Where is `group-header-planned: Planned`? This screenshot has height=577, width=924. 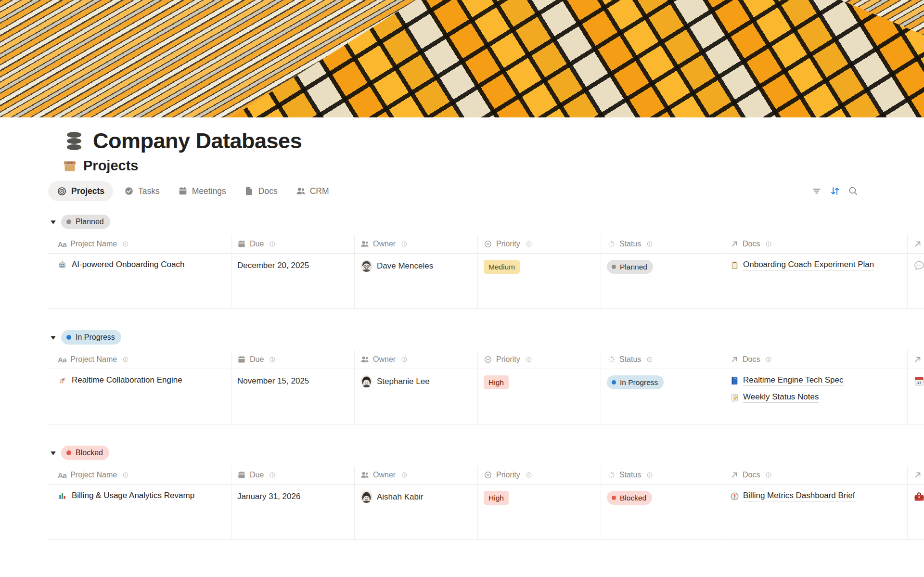
group-header-planned: Planned is located at coordinates (486, 222).